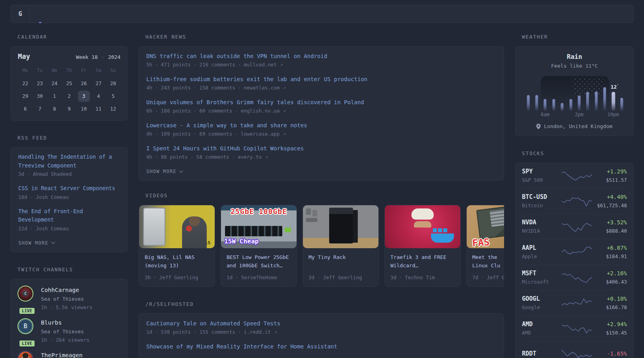  Describe the element at coordinates (165, 171) in the screenshot. I see `hackernews-show-more-button: SHOW MORE` at that location.